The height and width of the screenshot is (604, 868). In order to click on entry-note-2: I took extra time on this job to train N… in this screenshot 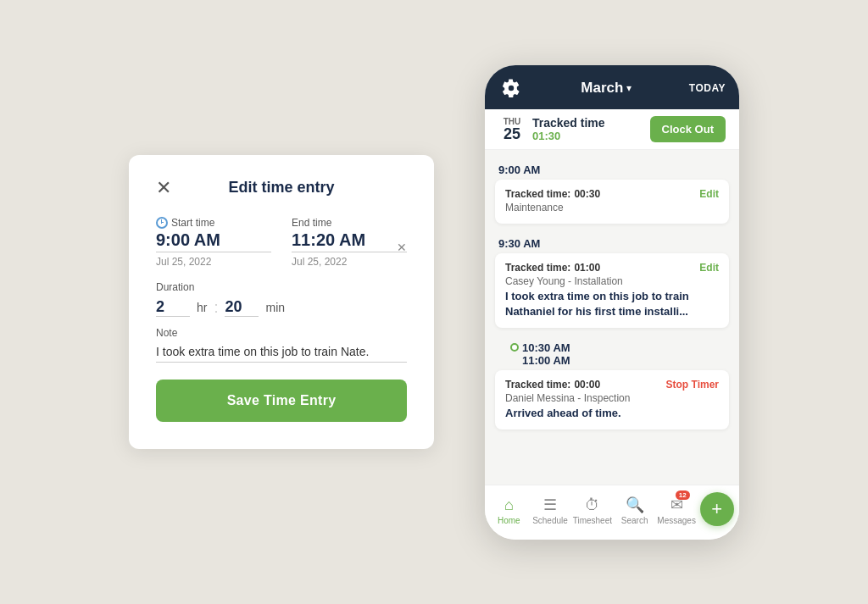, I will do `click(612, 304)`.